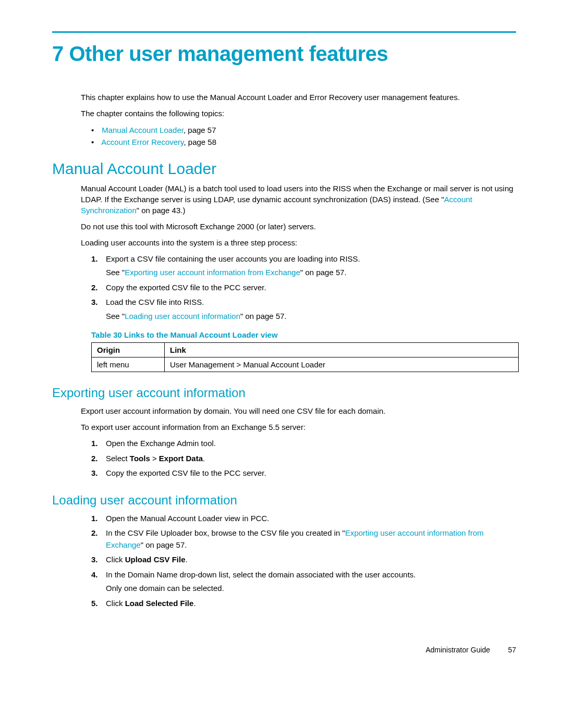 This screenshot has width=563, height=728. What do you see at coordinates (181, 459) in the screenshot?
I see `ui-label-export-data: Export Data` at bounding box center [181, 459].